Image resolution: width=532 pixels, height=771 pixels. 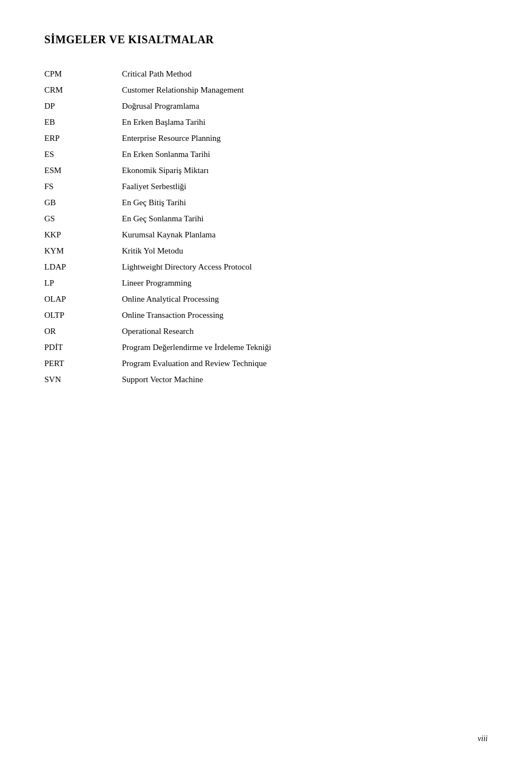 What do you see at coordinates (266, 171) in the screenshot?
I see `table-row: ESMEkonomik Sipariş Miktarı` at bounding box center [266, 171].